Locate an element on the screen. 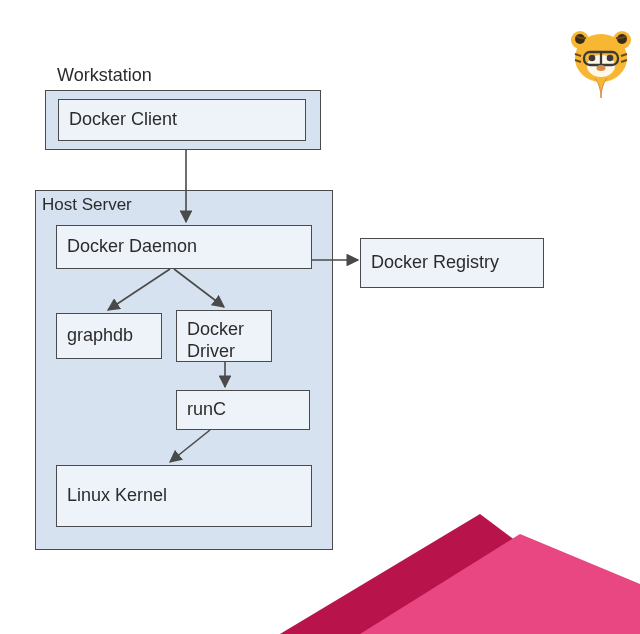  workstation-box: Docker Client is located at coordinates (183, 120).